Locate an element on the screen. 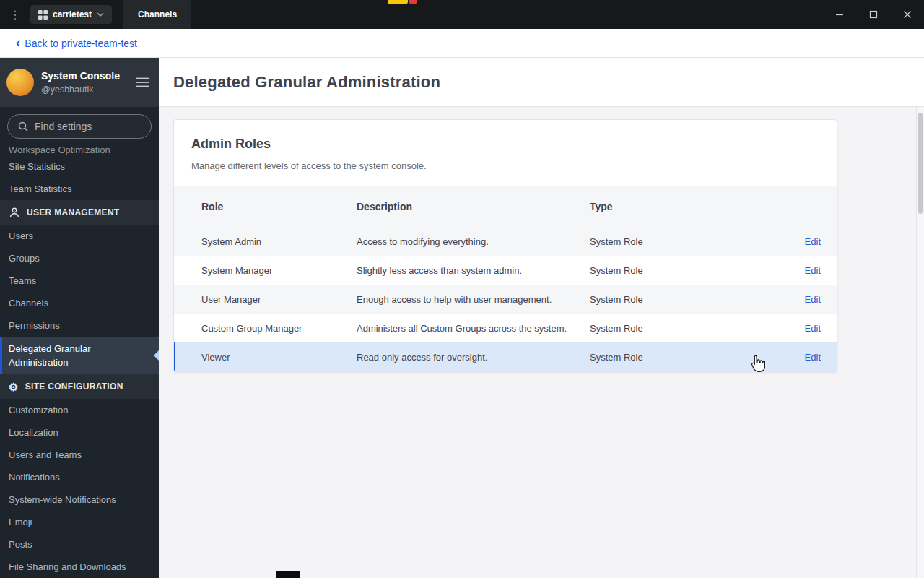 The image size is (924, 578). search-pill is located at coordinates (79, 126).